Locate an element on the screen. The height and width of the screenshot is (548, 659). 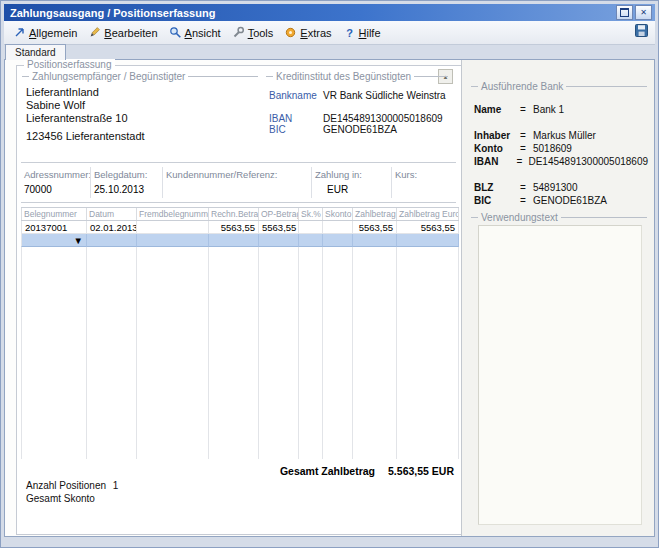
bank-name-value: Bank 1 is located at coordinates (548, 110).